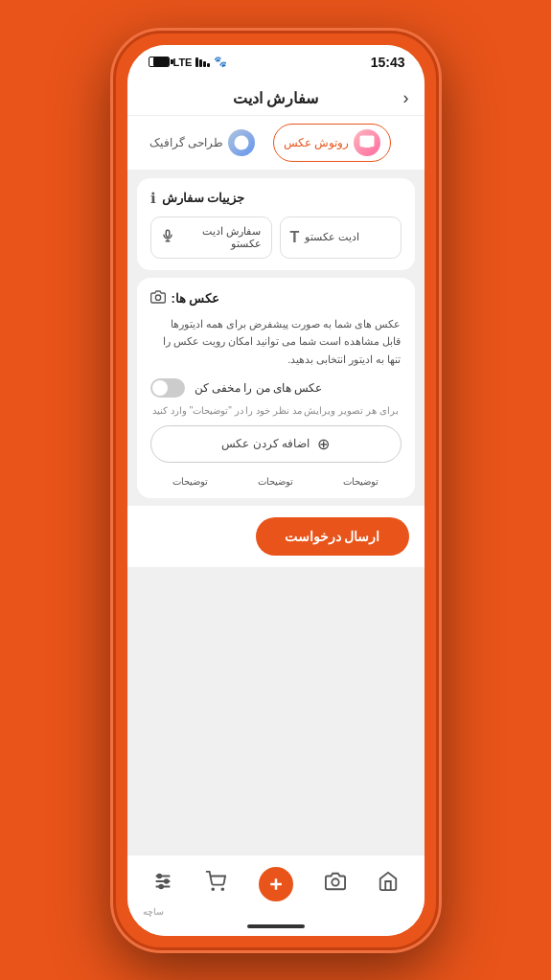 The width and height of the screenshot is (551, 980). I want to click on col2-label: سفارش ادیت عکستو, so click(220, 238).